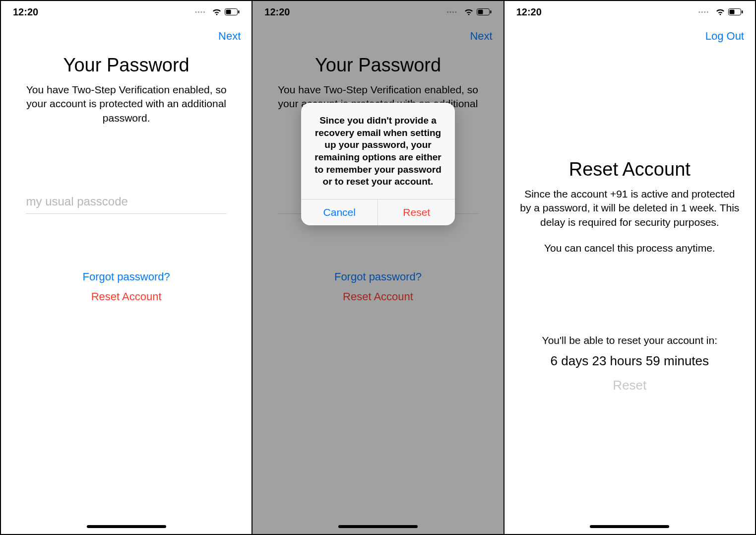 The width and height of the screenshot is (756, 535). What do you see at coordinates (630, 361) in the screenshot?
I see `countdown-value: 6 days 23 hours 59 minutes` at bounding box center [630, 361].